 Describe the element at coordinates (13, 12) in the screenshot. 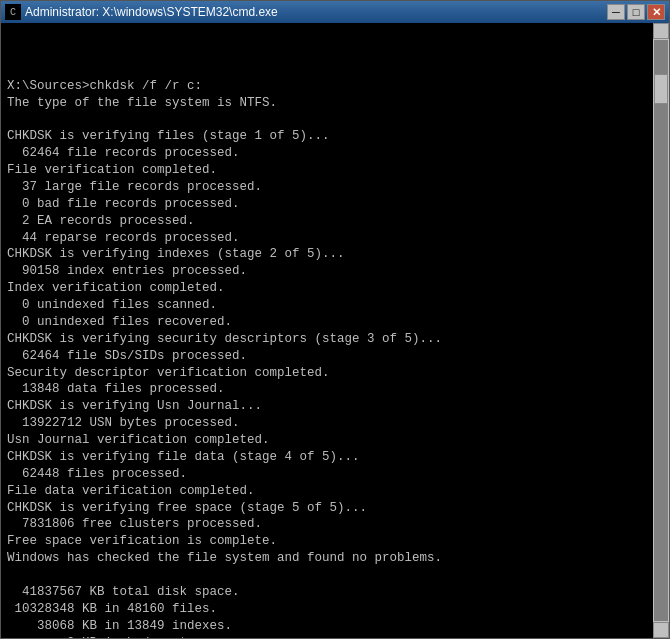

I see `cmd-icon: C` at that location.